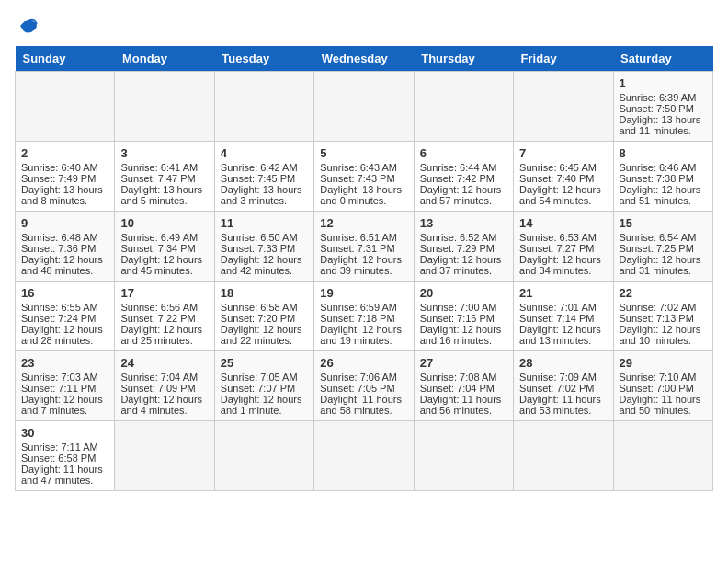 This screenshot has height=563, width=728. Describe the element at coordinates (358, 377) in the screenshot. I see `sunrise-label: Sunrise: 7:06 AM` at that location.